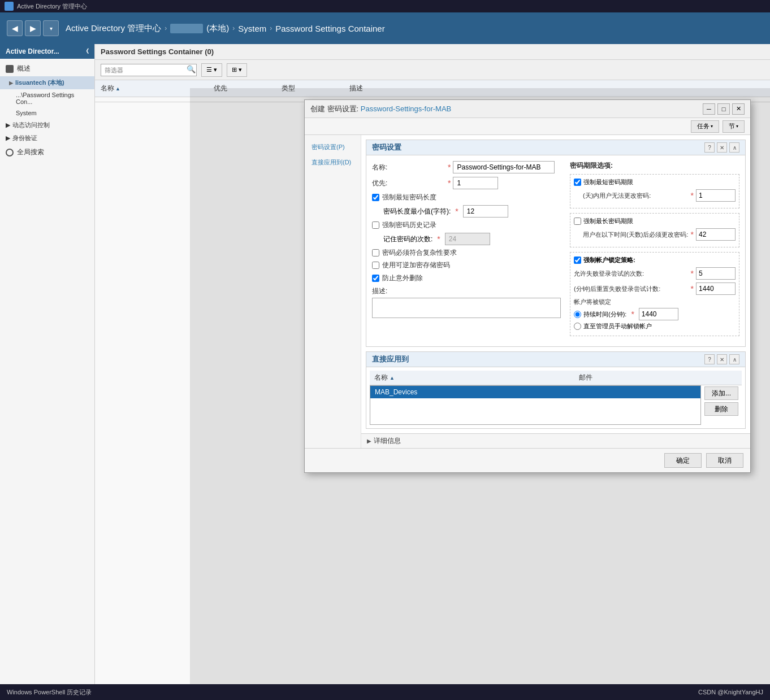 Image resolution: width=770 pixels, height=700 pixels. What do you see at coordinates (47, 111) in the screenshot?
I see `sidebar-nav: 概述 ▶ lisuantech (本地) ...\Password Settin…` at bounding box center [47, 111].